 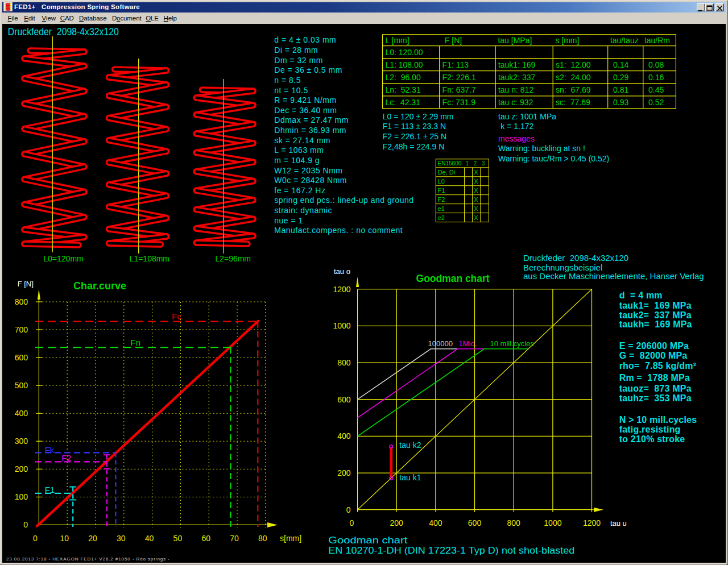 I want to click on svg-text: 100000, so click(x=440, y=343).